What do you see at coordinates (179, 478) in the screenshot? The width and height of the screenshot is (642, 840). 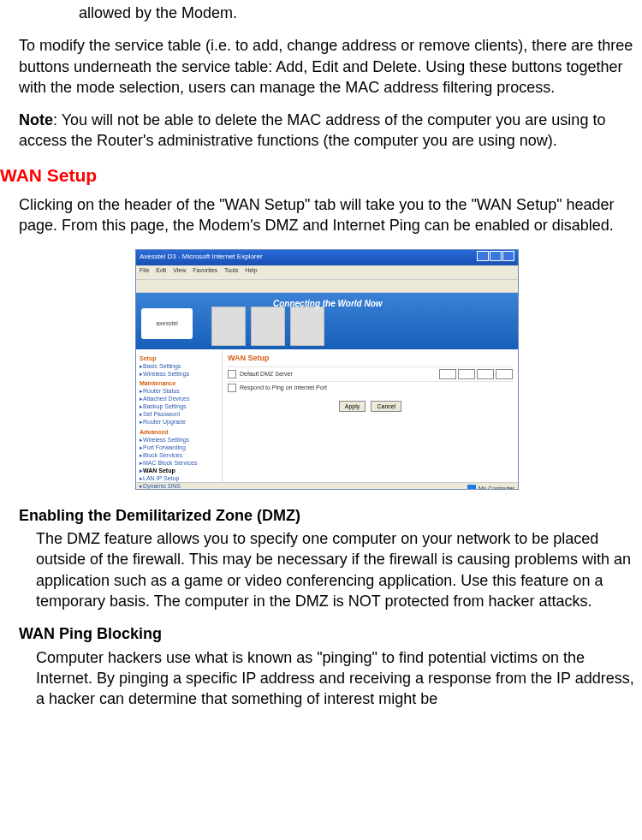 I see `sidebar-item: LAN IP Setup` at bounding box center [179, 478].